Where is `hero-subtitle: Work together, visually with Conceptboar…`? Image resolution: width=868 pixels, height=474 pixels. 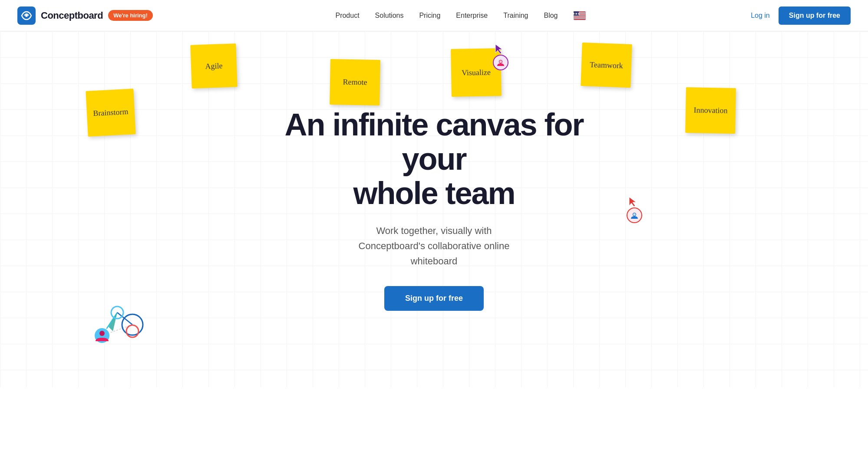 hero-subtitle: Work together, visually with Conceptboar… is located at coordinates (434, 246).